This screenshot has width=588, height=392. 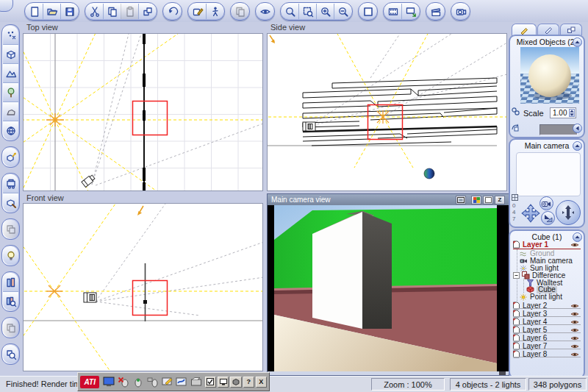 What do you see at coordinates (11, 229) in the screenshot?
I see `clone-icon` at bounding box center [11, 229].